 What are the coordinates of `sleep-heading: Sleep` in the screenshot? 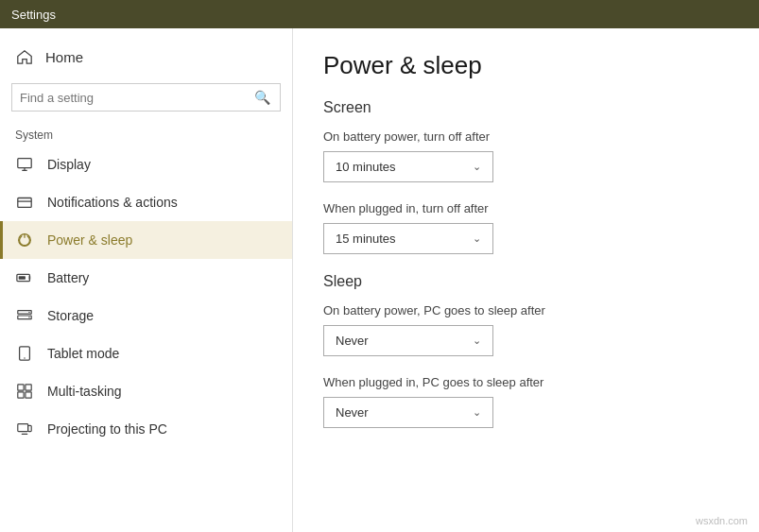 It's located at (526, 282).